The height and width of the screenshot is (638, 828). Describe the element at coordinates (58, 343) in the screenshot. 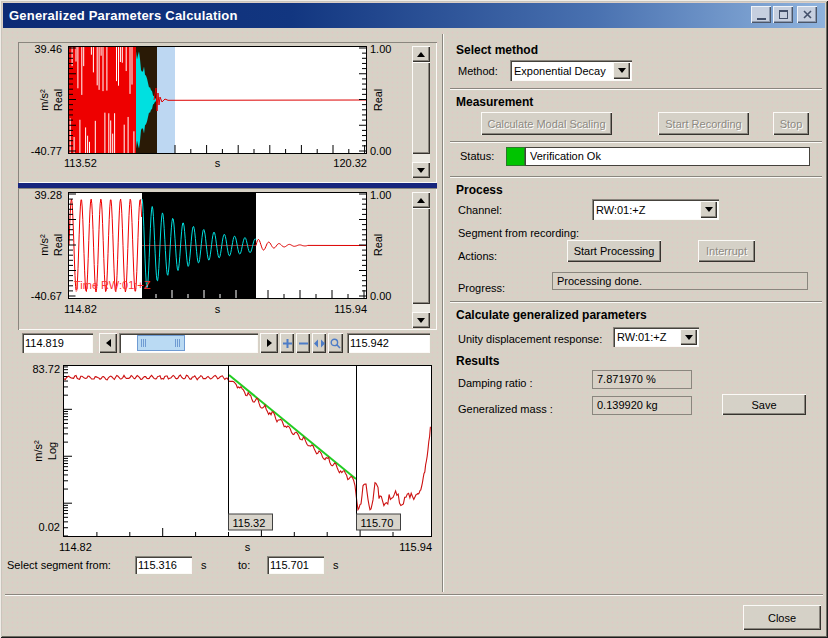

I see `range-start-input` at that location.